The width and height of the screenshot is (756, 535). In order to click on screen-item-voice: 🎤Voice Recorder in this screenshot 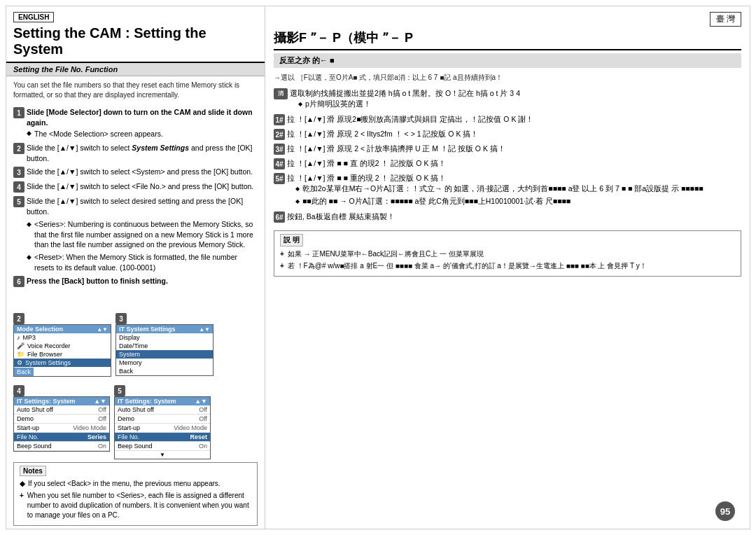, I will do `click(62, 346)`.